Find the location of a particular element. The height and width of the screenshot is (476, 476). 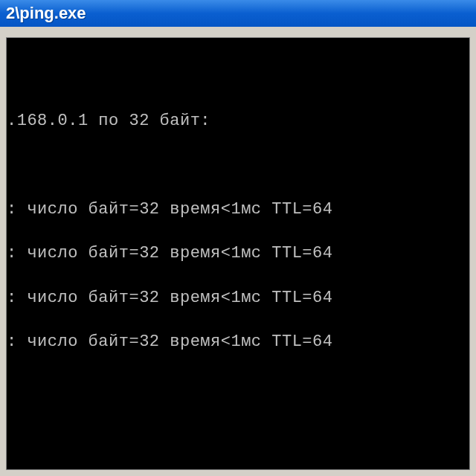

ping-header: .168.0.1 по 32 байт: is located at coordinates (238, 121).